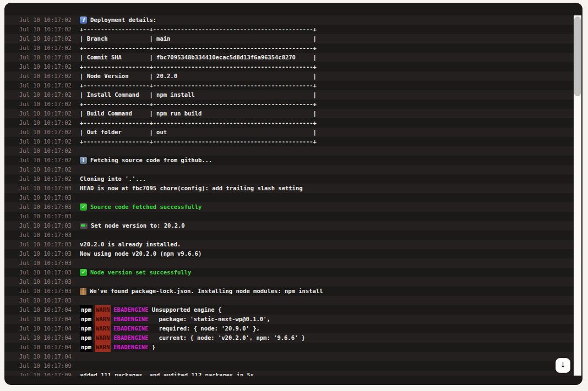 The width and height of the screenshot is (588, 391). Describe the element at coordinates (84, 20) in the screenshot. I see `info-icon` at that location.